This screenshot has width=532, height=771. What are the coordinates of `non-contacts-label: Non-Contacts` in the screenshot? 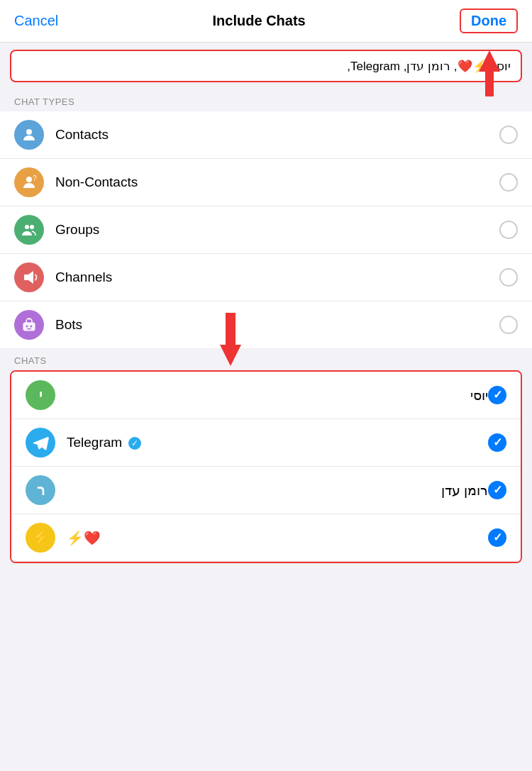 It's located at (277, 182).